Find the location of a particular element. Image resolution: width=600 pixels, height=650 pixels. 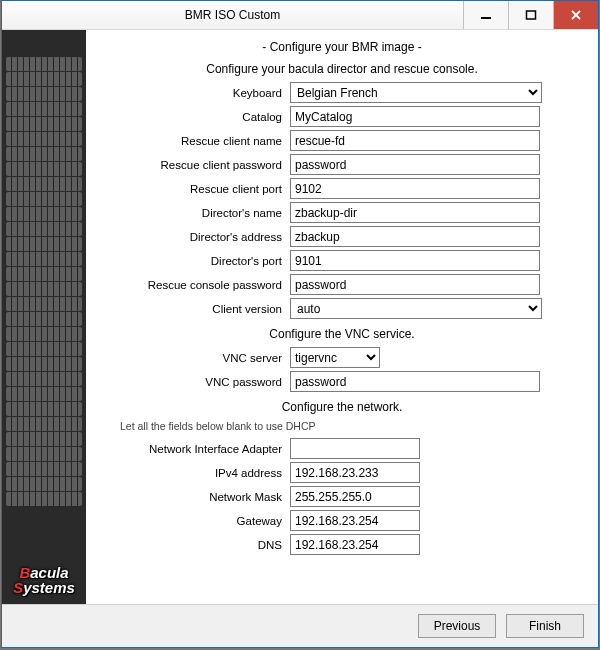

director-name-label: Director's name is located at coordinates (196, 213).